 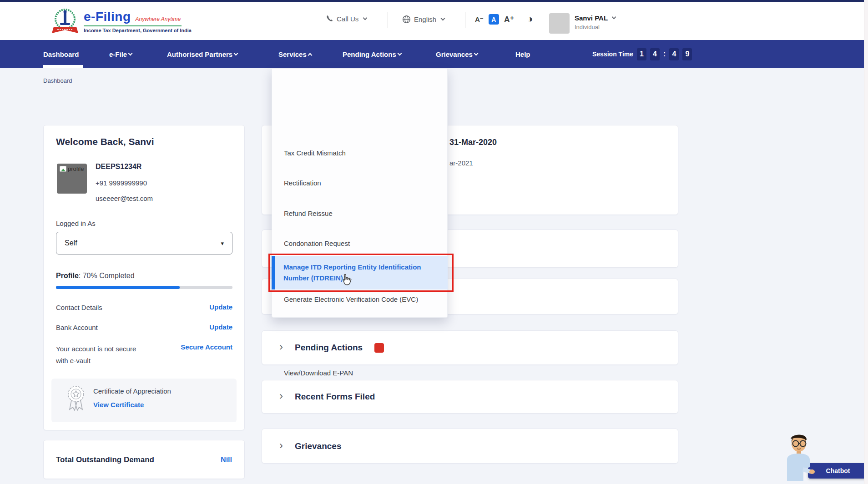 I want to click on language-menu: English, so click(x=423, y=19).